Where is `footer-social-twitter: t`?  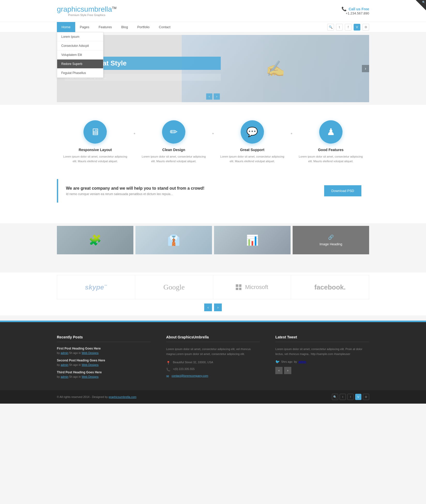 footer-social-twitter: t is located at coordinates (343, 397).